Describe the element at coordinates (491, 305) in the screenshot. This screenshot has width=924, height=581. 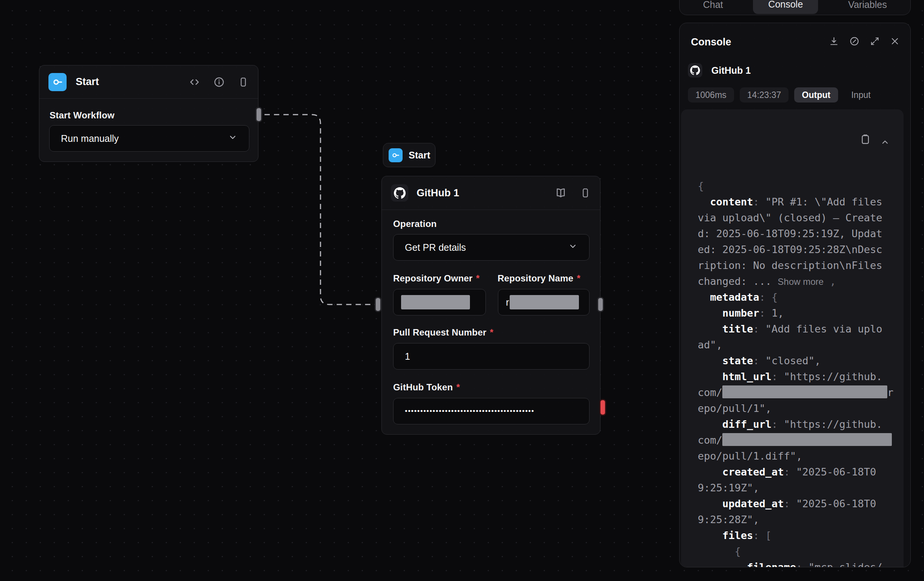
I see `github-node: GitHub 1 Operation Get PR details Reposi…` at that location.